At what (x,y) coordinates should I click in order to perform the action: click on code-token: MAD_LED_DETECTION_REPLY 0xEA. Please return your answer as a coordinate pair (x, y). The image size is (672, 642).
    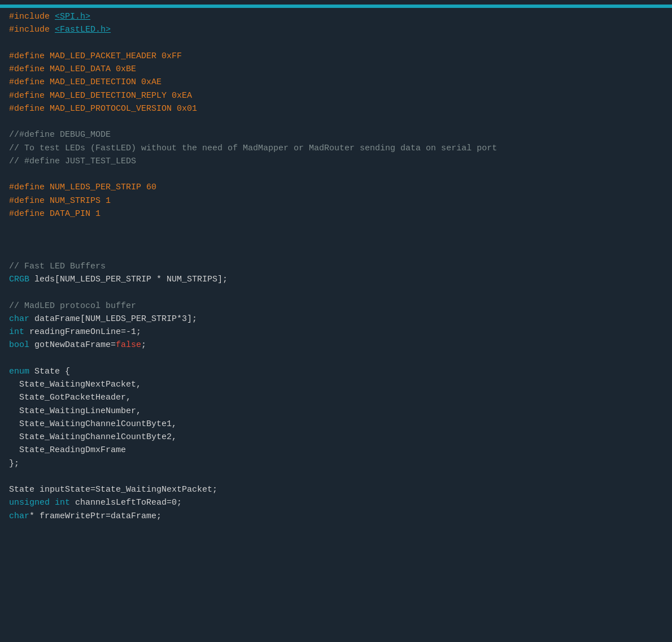
    Looking at the image, I should click on (121, 96).